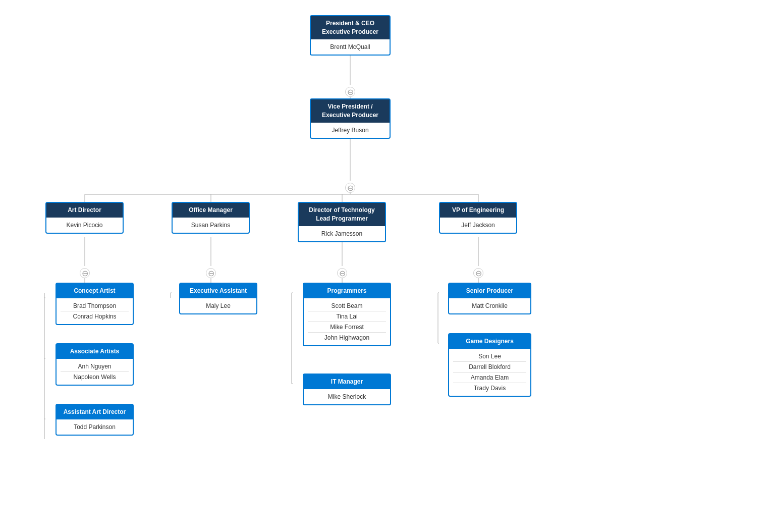 The height and width of the screenshot is (532, 771). Describe the element at coordinates (342, 222) in the screenshot. I see `dir-tech-node: Director of Technology Lead Programmer R…` at that location.